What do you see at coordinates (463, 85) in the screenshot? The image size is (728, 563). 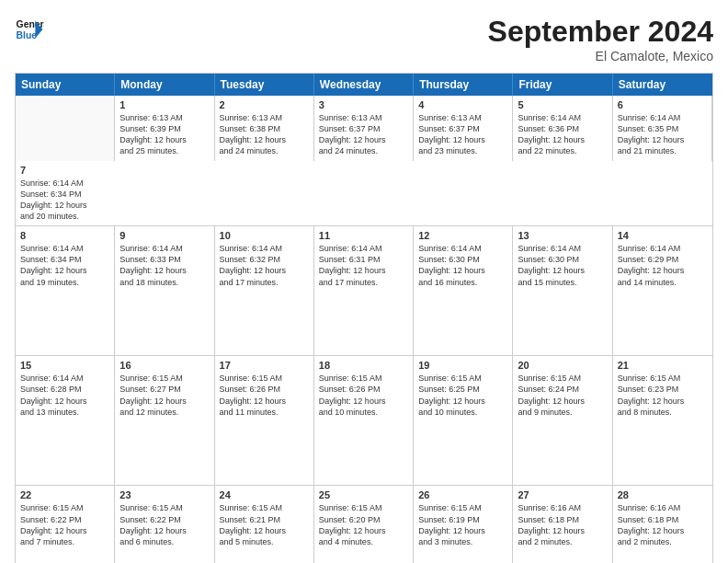 I see `header-thursday: Thursday` at bounding box center [463, 85].